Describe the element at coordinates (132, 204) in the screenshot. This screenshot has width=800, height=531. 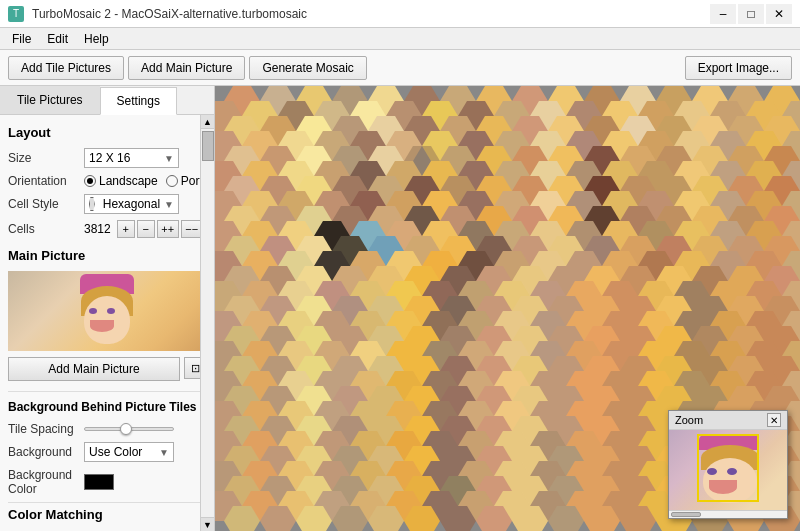
I see `cell-style-value: Hexagonal` at that location.